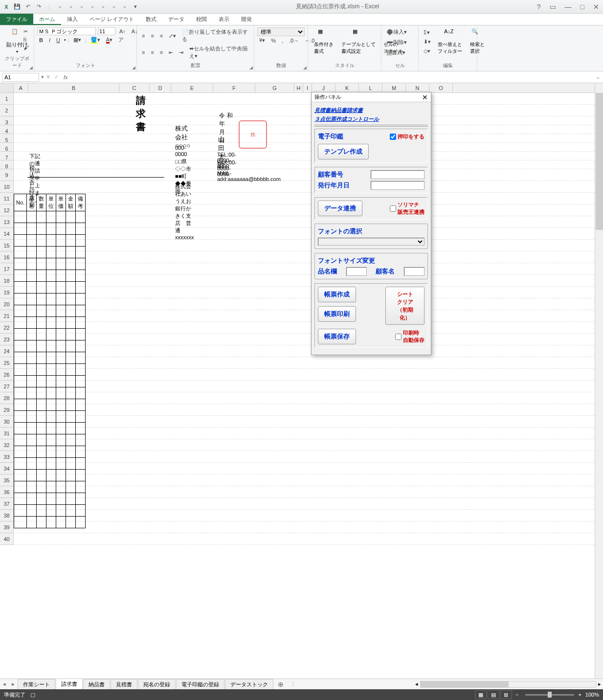  I want to click on enter-formula-icon: ✓, so click(57, 77).